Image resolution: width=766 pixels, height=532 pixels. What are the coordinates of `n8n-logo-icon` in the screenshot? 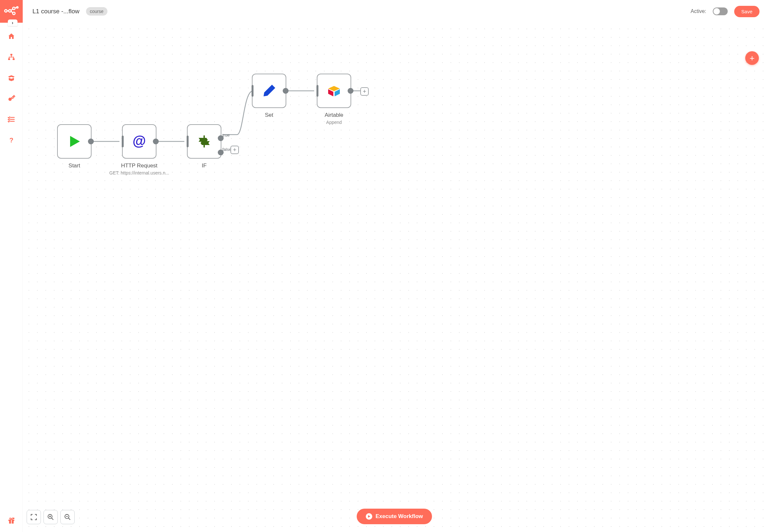 It's located at (11, 11).